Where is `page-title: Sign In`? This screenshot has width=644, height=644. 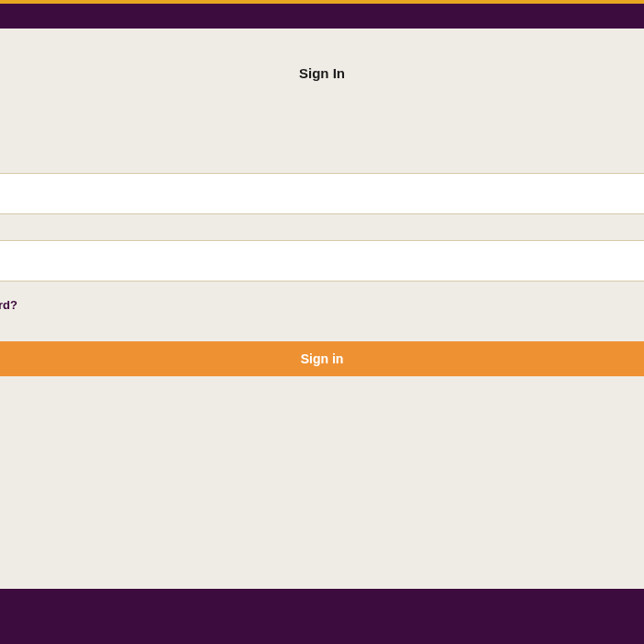
page-title: Sign In is located at coordinates (322, 74).